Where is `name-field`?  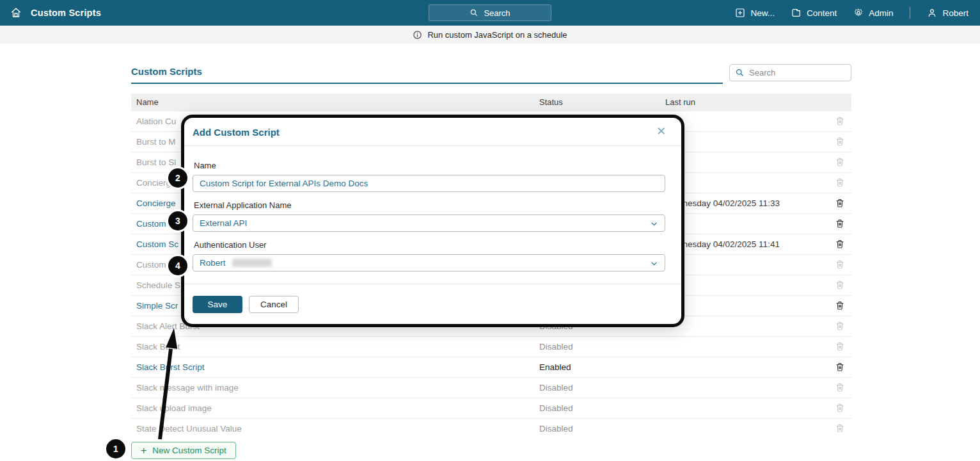
name-field is located at coordinates (429, 183).